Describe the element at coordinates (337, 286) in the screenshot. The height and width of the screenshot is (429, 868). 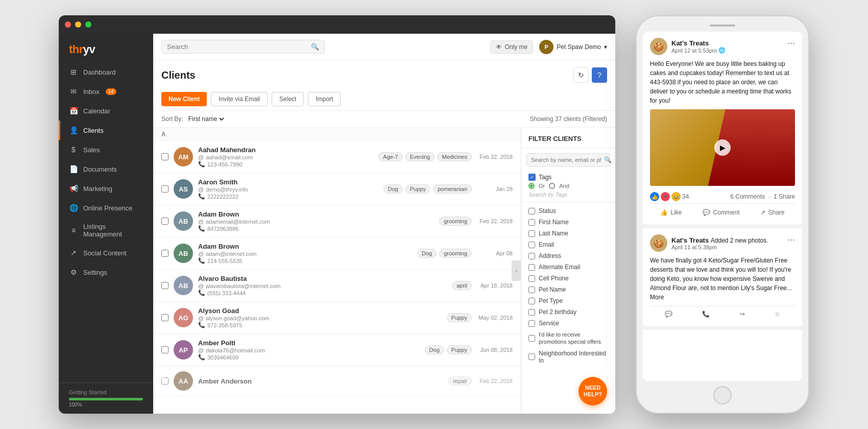
I see `table-row: AB Alvaro Bautista @ alavarobautista@int…` at that location.